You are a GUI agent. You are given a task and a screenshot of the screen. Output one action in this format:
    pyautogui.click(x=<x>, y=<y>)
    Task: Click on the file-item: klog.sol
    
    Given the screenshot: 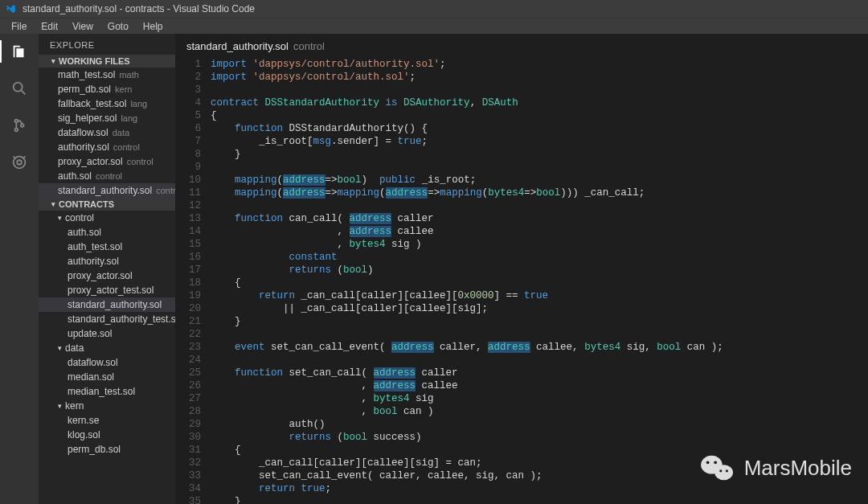 What is the action you would take?
    pyautogui.click(x=107, y=435)
    